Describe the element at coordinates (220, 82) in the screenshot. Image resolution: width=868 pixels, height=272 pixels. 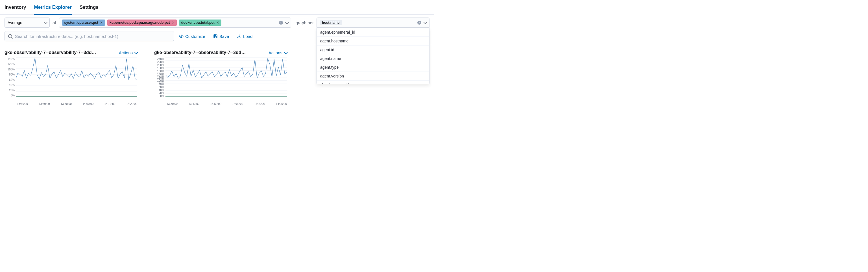
I see `chart-body: 240%220%200%180%160%140%120%100%80%60%40…` at that location.